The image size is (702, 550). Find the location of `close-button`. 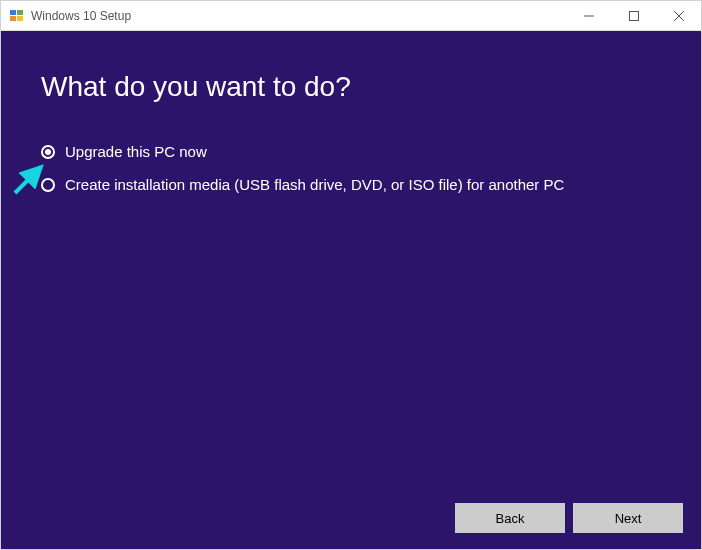

close-button is located at coordinates (678, 16).